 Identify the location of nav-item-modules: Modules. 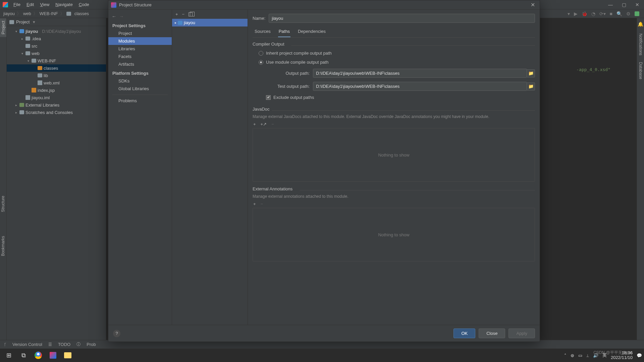
(140, 41).